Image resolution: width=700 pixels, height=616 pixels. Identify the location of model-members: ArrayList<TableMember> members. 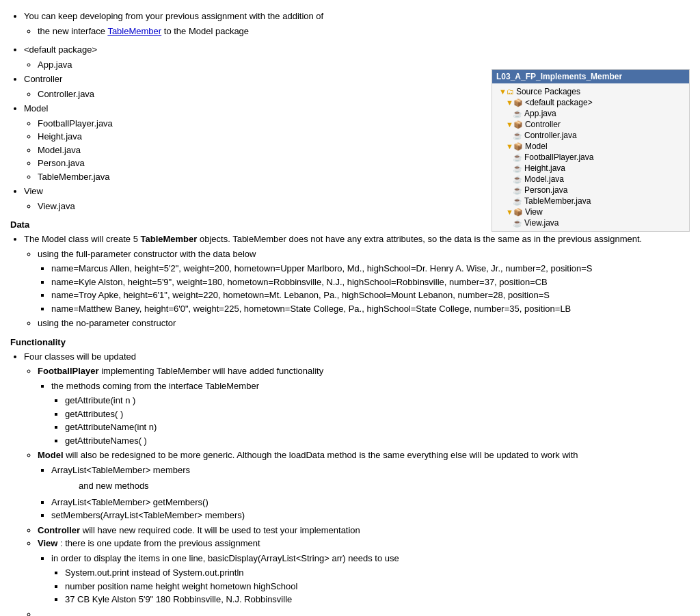
(371, 470).